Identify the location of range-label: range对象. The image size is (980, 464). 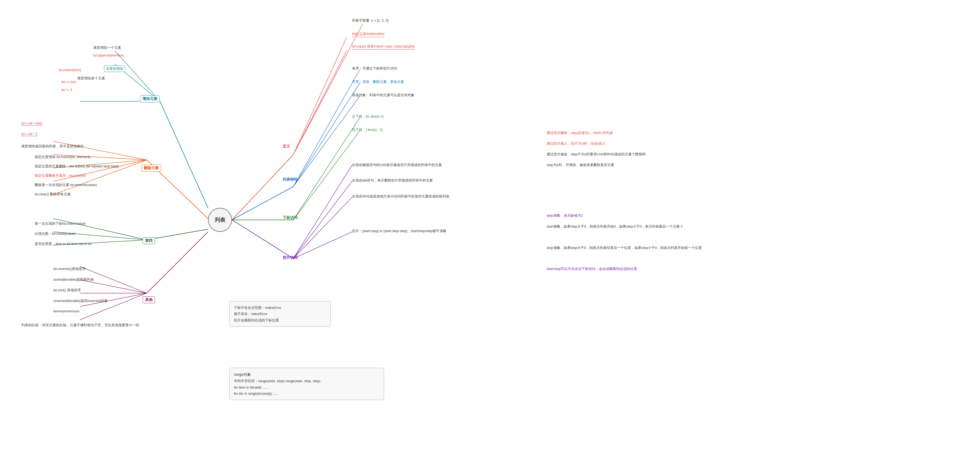
(243, 374).